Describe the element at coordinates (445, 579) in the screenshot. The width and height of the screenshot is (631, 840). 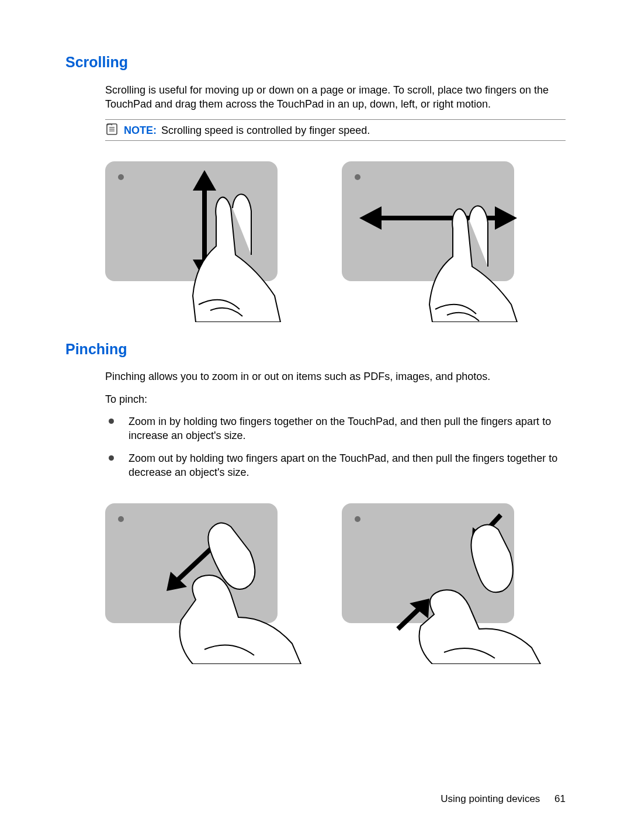
I see `figure-pinch-zoom-out` at that location.